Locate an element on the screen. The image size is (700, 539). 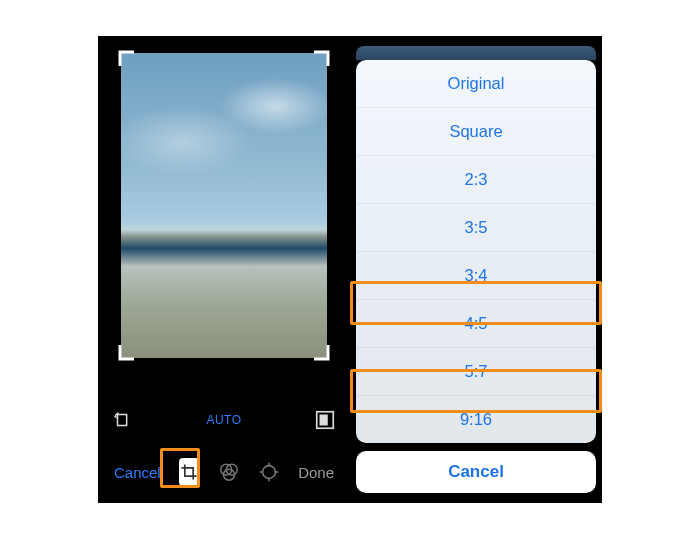
ratio-9-16: 9:16 is located at coordinates (476, 419).